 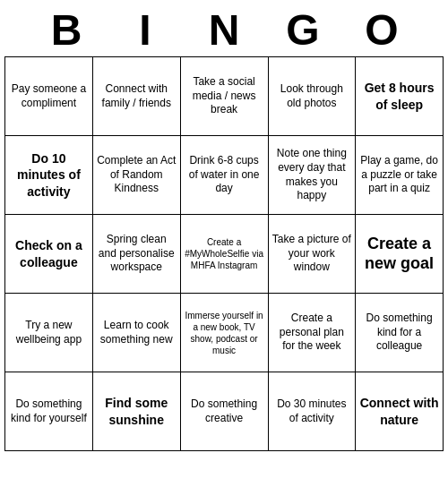 What do you see at coordinates (224, 29) in the screenshot?
I see `bingo-title: BINGO` at bounding box center [224, 29].